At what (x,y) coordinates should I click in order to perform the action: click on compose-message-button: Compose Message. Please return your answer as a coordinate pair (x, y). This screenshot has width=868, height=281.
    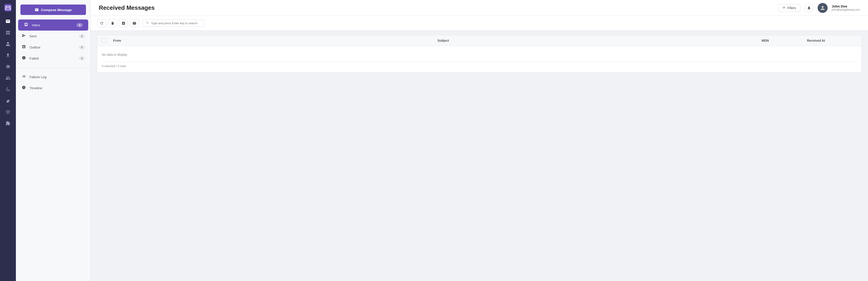
    Looking at the image, I should click on (53, 9).